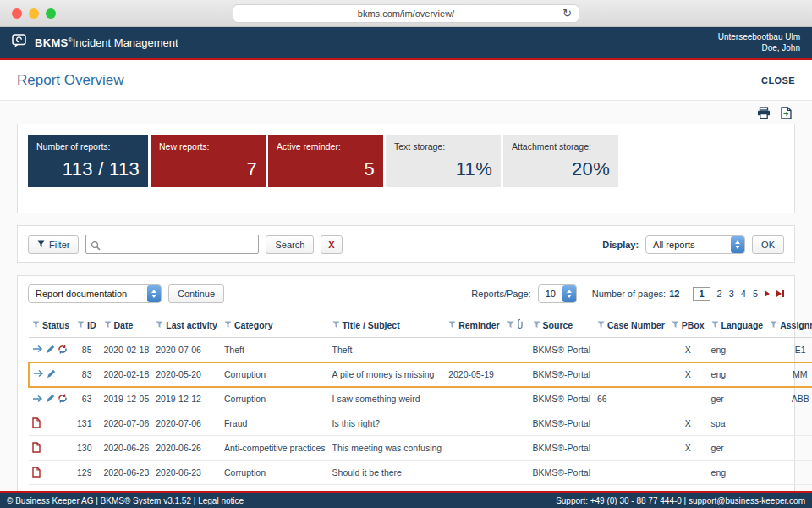 The width and height of the screenshot is (812, 508). Describe the element at coordinates (787, 113) in the screenshot. I see `export-report-icon` at that location.